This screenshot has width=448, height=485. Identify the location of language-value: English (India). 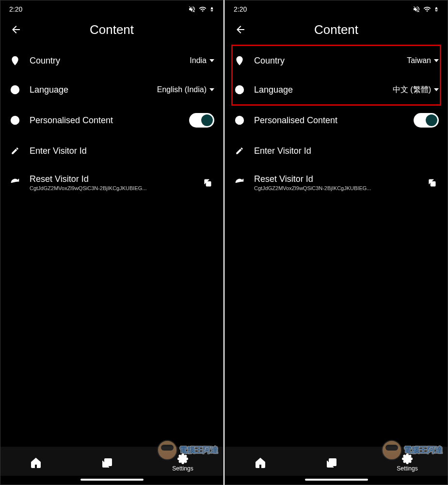
(186, 90).